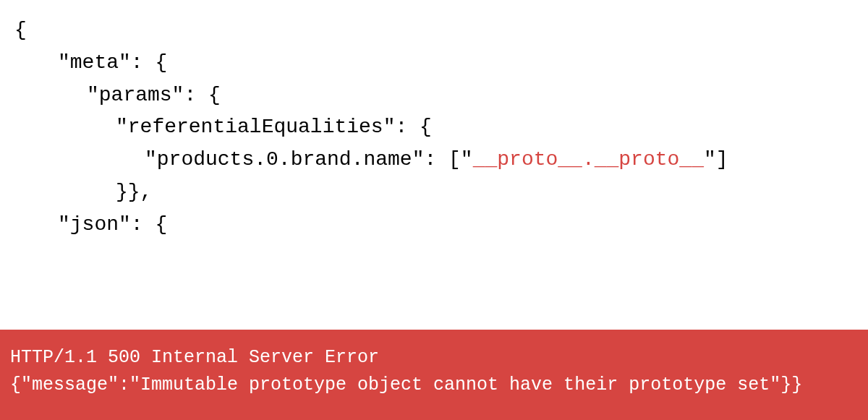 The width and height of the screenshot is (868, 420). What do you see at coordinates (589, 159) in the screenshot?
I see `code-injected-payload: __proto__.__proto__` at bounding box center [589, 159].